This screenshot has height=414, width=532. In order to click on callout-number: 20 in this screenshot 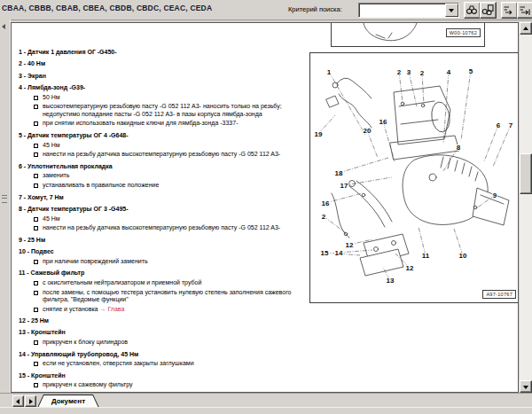, I will do `click(367, 131)`.